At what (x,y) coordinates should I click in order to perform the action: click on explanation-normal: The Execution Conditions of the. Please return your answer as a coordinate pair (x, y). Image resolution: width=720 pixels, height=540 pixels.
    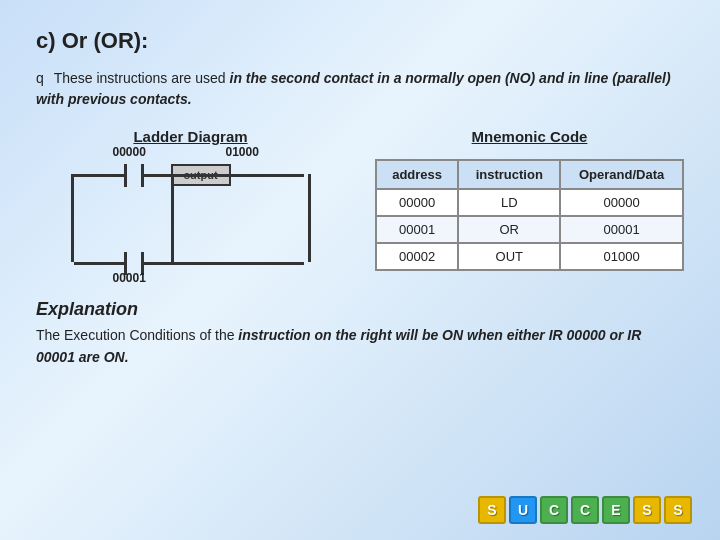
    Looking at the image, I should click on (137, 335).